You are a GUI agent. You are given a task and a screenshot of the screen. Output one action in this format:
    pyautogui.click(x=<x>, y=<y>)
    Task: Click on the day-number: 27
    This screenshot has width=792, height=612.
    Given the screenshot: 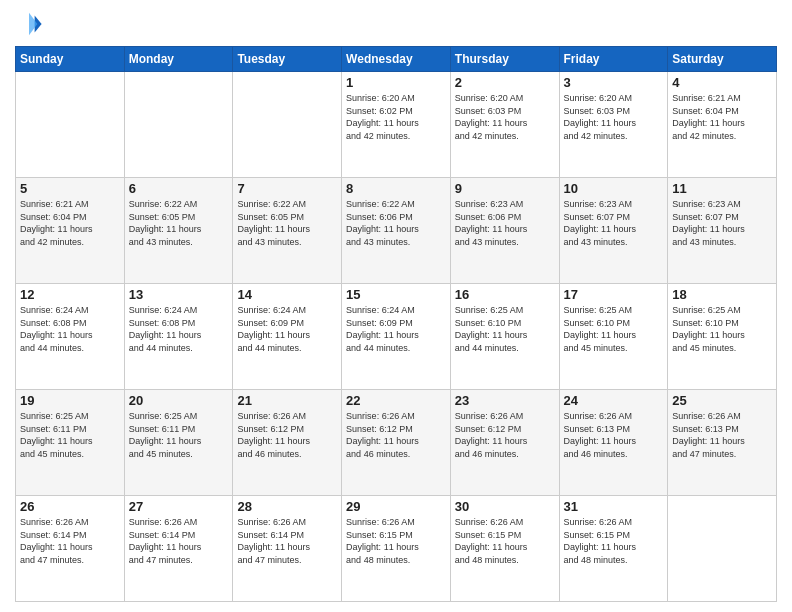 What is the action you would take?
    pyautogui.click(x=179, y=506)
    